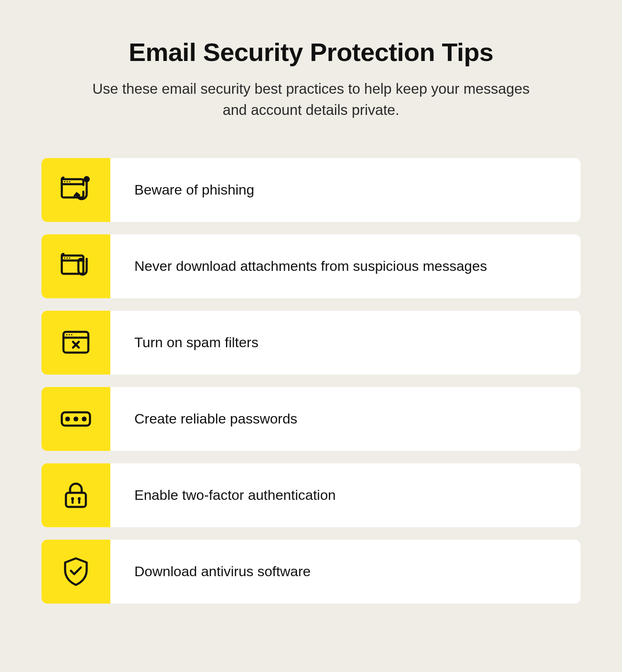 Image resolution: width=622 pixels, height=672 pixels. I want to click on header: Email Security Protection Tips Use these…, so click(311, 79).